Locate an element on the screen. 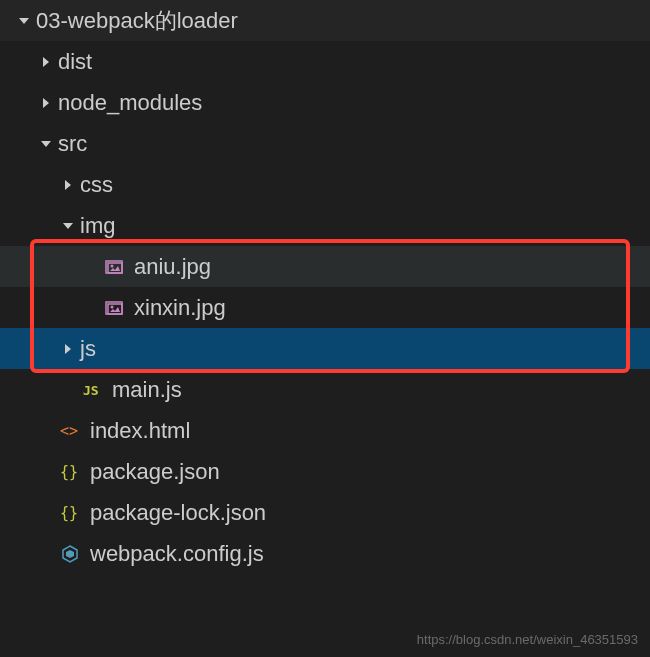 The image size is (650, 657). tree-file-webpack-config: webpack.config.js is located at coordinates (325, 554).